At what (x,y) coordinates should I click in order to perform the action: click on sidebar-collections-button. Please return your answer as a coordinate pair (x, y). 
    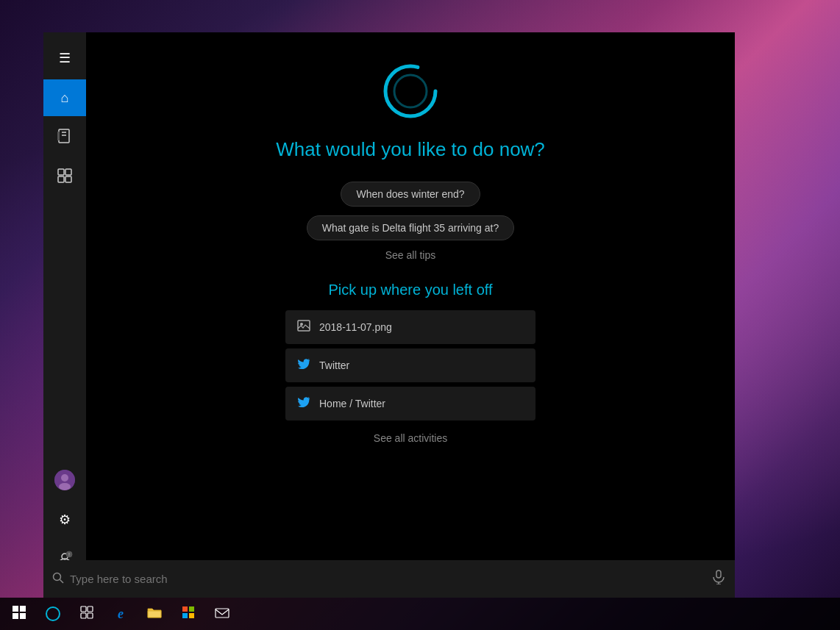
    Looking at the image, I should click on (65, 177).